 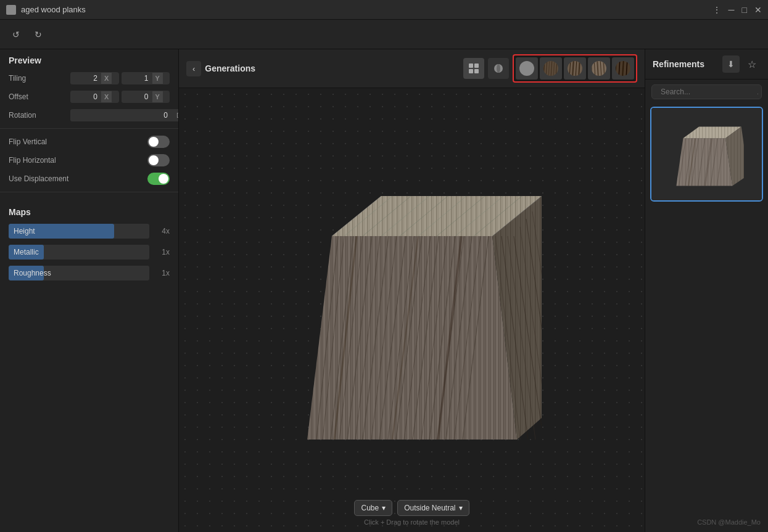 I want to click on tiling-label: Tiling, so click(x=39, y=78).